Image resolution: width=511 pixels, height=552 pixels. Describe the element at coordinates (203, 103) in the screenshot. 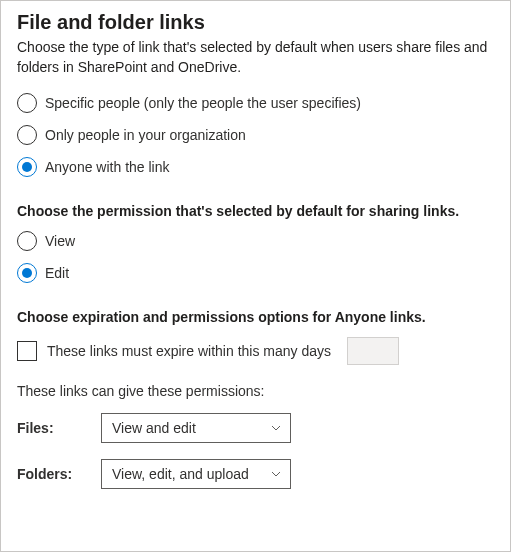

I see `radio-label: Specific people (only the people the use…` at that location.